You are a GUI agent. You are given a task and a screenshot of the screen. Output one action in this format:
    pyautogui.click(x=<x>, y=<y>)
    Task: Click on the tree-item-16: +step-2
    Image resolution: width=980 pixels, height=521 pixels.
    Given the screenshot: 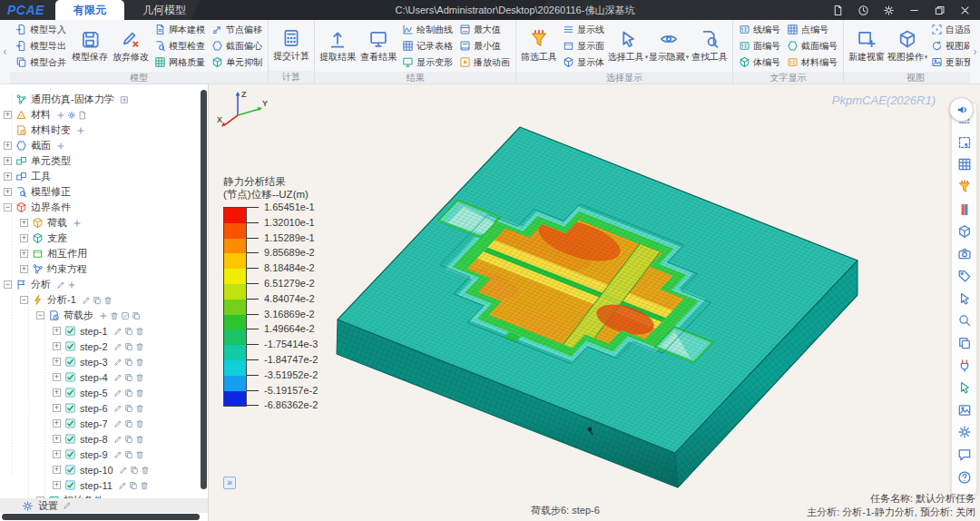 What is the action you would take?
    pyautogui.click(x=100, y=347)
    